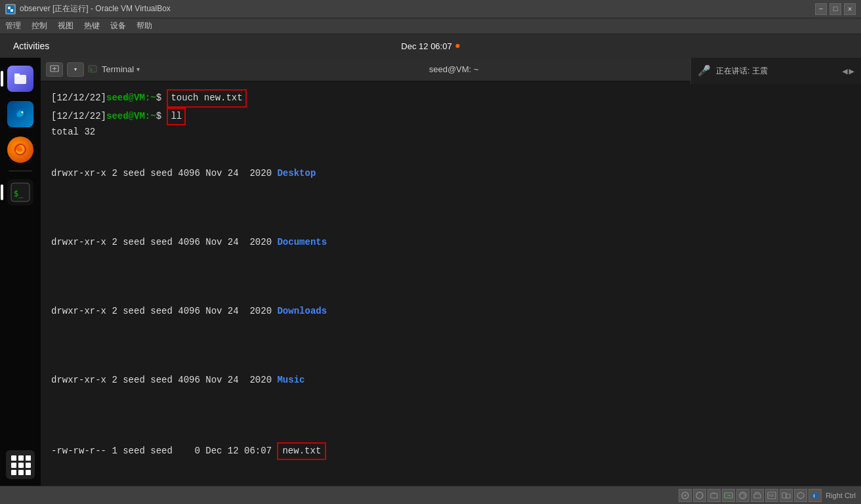 Image resolution: width=861 pixels, height=504 pixels. Describe the element at coordinates (427, 46) in the screenshot. I see `gnome-clock-text: Dec 12 06:07` at that location.